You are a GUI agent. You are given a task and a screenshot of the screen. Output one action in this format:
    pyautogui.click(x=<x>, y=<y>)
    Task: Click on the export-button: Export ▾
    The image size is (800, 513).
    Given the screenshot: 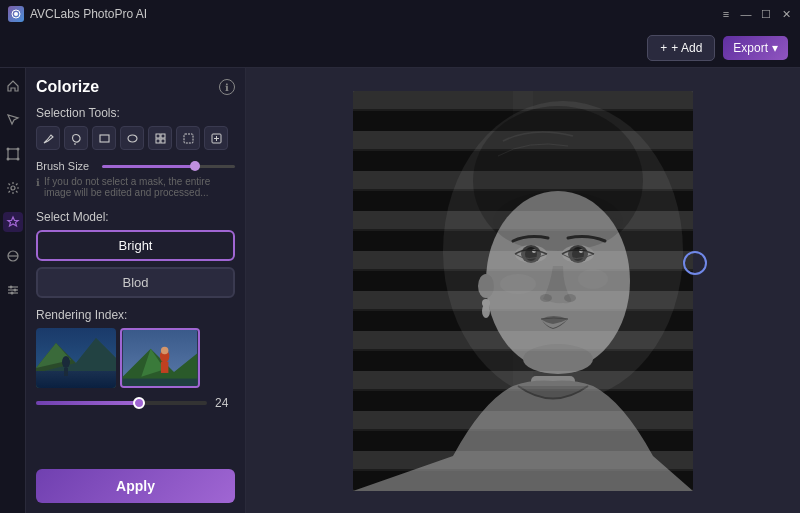 What is the action you would take?
    pyautogui.click(x=756, y=48)
    